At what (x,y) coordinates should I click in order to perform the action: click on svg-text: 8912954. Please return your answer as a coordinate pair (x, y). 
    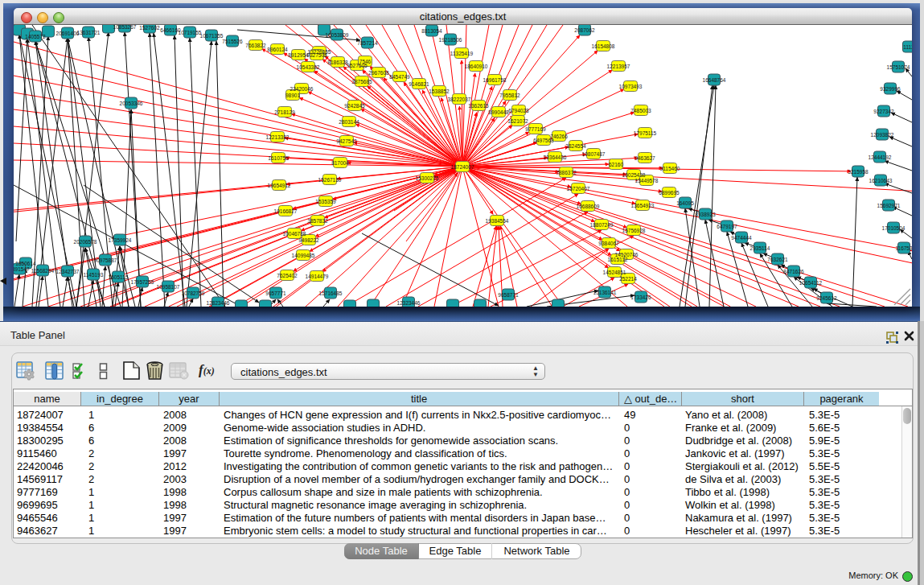
    Looking at the image, I should click on (298, 55).